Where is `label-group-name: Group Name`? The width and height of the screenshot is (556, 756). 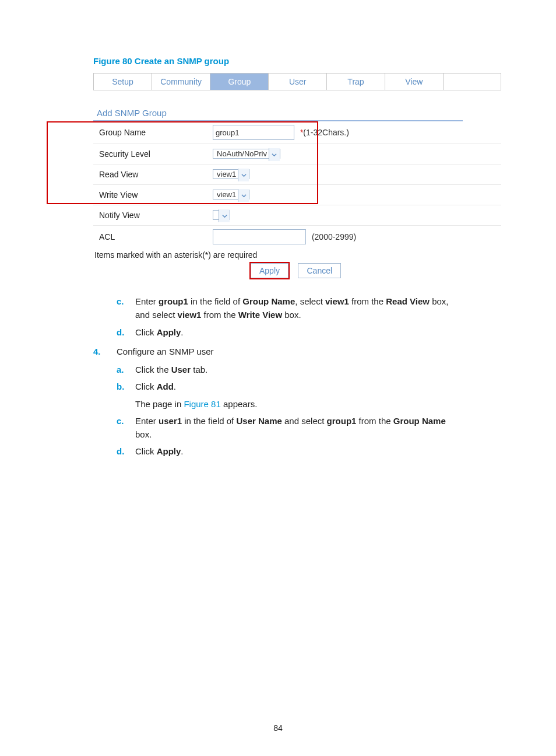 label-group-name: Group Name is located at coordinates (150, 133).